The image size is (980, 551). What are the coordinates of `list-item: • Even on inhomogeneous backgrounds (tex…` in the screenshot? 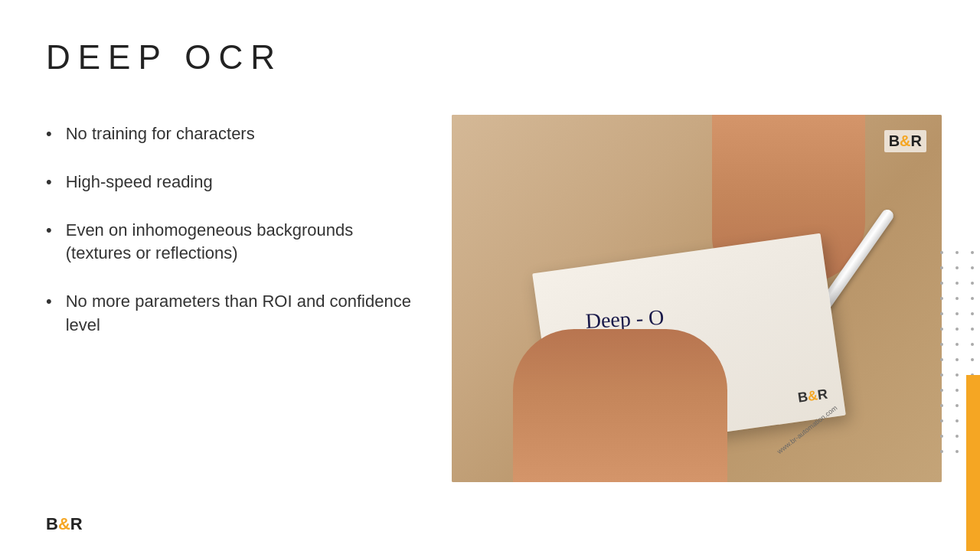 It's located at (234, 243).